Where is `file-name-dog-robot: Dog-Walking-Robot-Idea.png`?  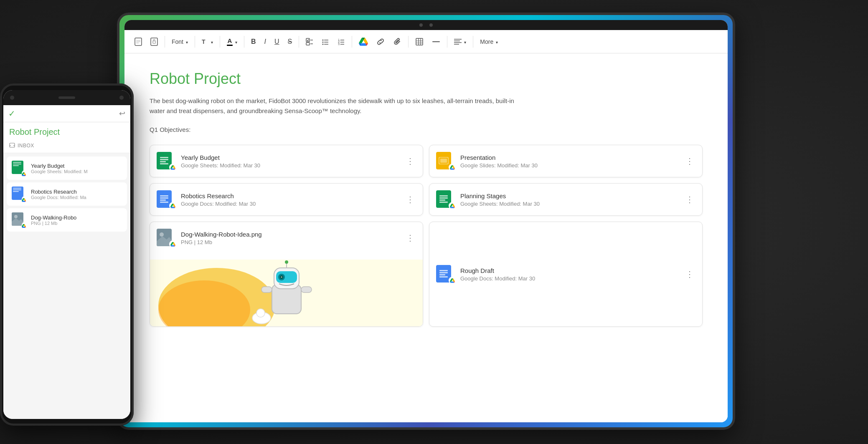
file-name-dog-robot: Dog-Walking-Robot-Idea.png is located at coordinates (290, 235).